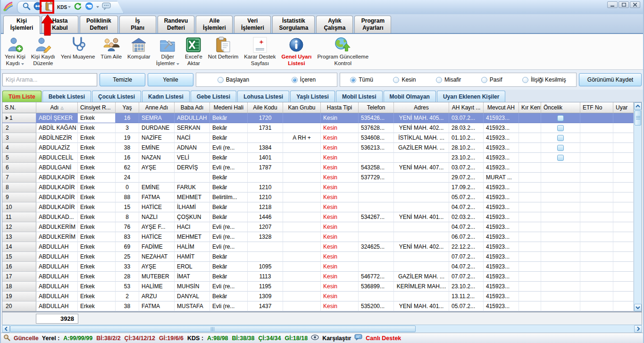  I want to click on cell-adres: İSTİKLAL MAH. ..., so click(422, 138).